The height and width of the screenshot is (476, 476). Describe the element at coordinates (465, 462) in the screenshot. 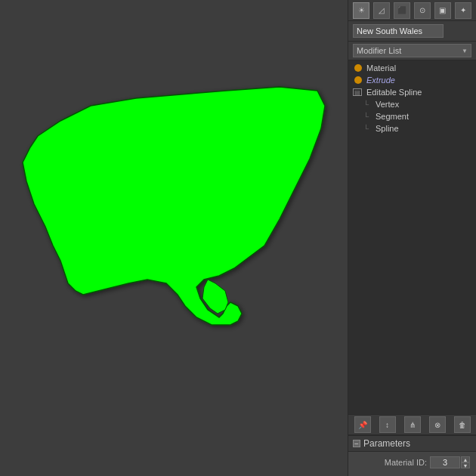

I see `material-id-spinner: ▲ ▼` at that location.